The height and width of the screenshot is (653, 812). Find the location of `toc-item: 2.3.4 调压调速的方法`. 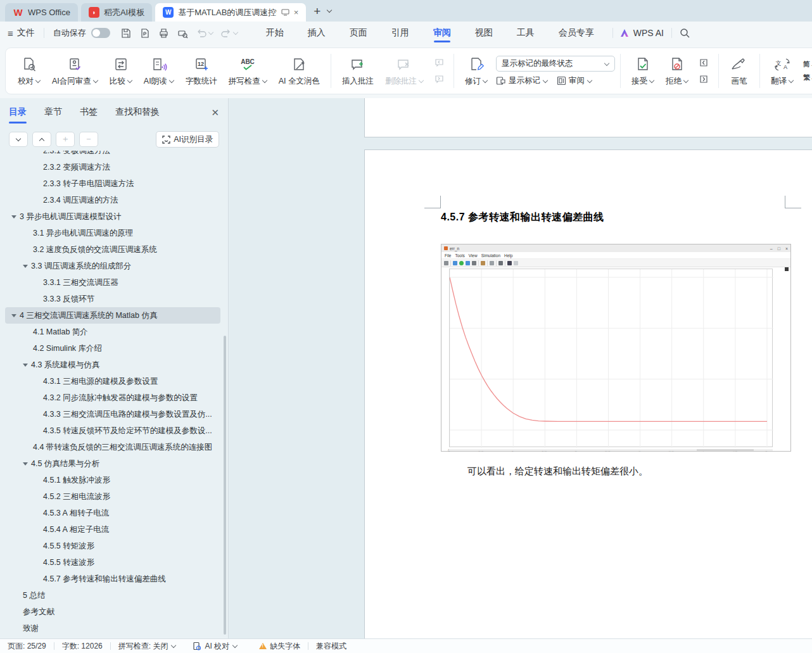

toc-item: 2.3.4 调压调速的方法 is located at coordinates (113, 200).